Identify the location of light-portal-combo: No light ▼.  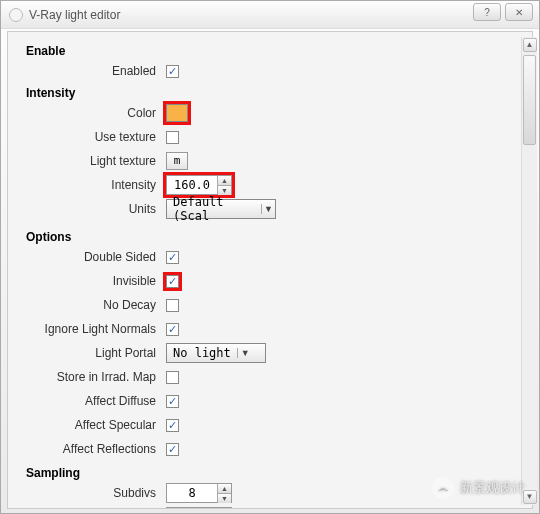
(216, 353).